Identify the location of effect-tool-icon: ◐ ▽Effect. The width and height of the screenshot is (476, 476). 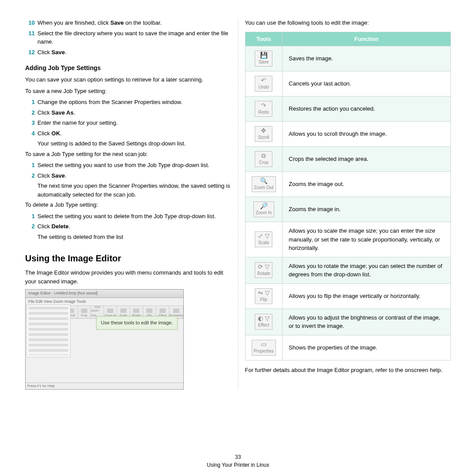
(264, 322).